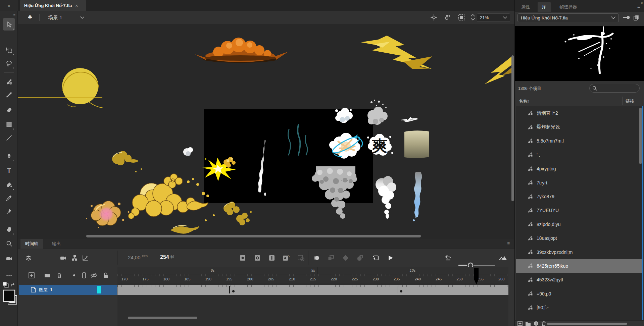  I want to click on insert-keyframe-button, so click(243, 258).